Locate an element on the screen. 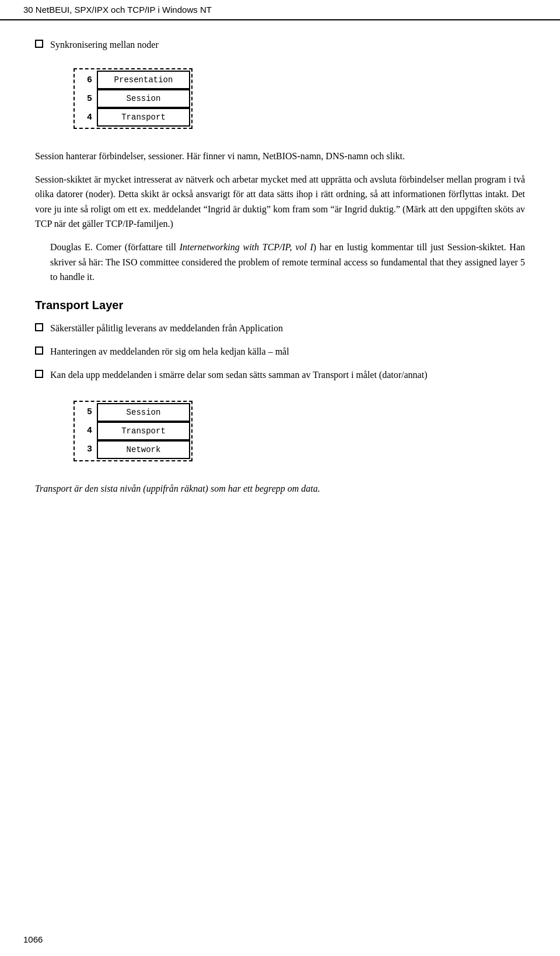  osi-number-4: 4 is located at coordinates (86, 118).